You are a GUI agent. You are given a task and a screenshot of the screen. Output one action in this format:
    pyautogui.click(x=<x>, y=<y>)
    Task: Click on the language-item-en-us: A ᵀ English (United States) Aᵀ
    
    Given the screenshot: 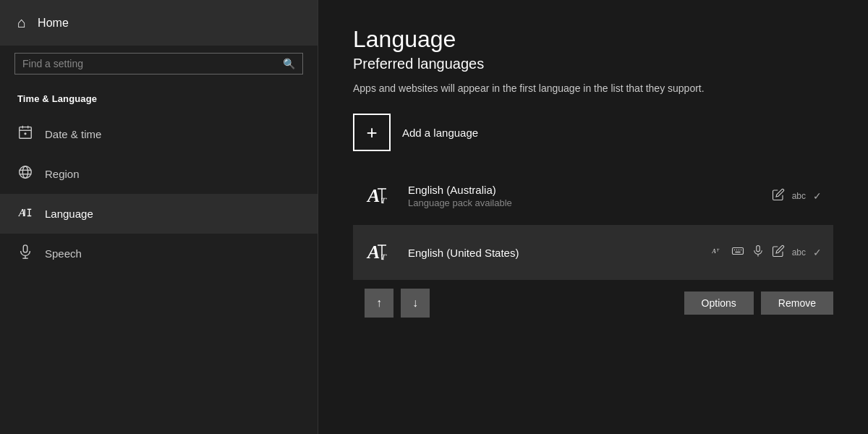 What is the action you would take?
    pyautogui.click(x=593, y=252)
    